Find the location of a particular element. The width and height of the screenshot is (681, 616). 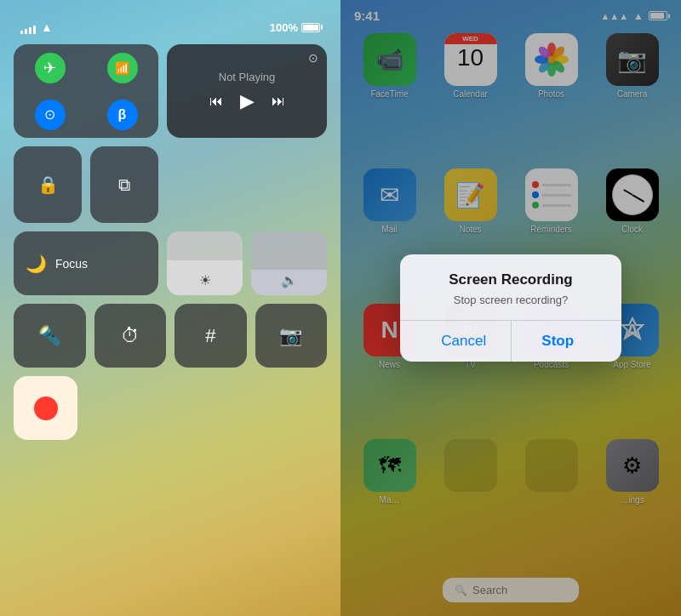

moon-icon: 🌙 is located at coordinates (36, 264).